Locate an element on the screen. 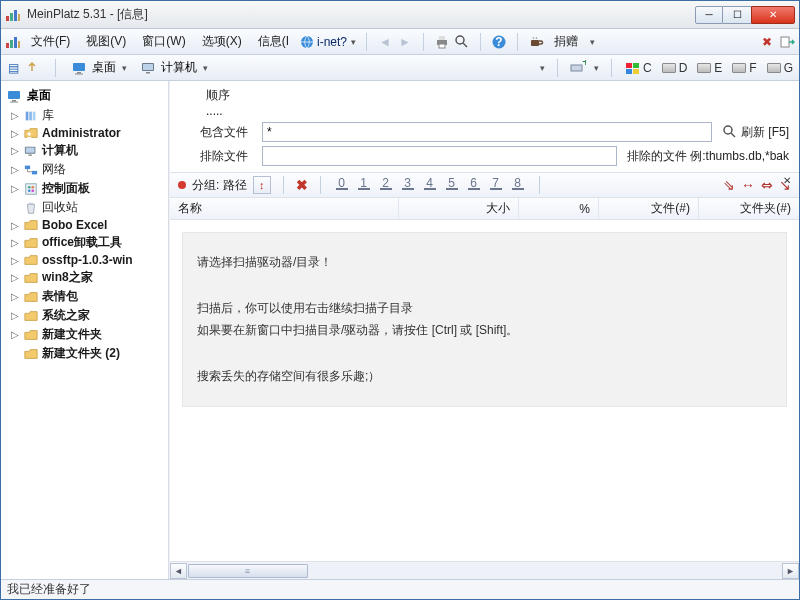 The image size is (800, 600). depth-step-7: 7 is located at coordinates (496, 185).